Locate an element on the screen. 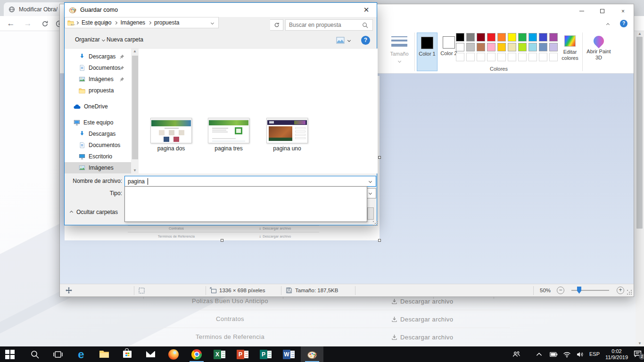 The height and width of the screenshot is (362, 644). address-dropdown-arrow is located at coordinates (212, 23).